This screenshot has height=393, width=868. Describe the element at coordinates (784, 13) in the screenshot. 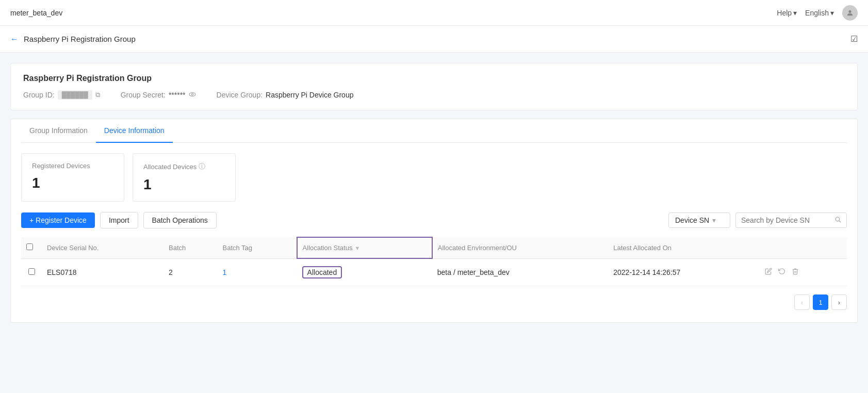

I see `help-label: Help` at that location.